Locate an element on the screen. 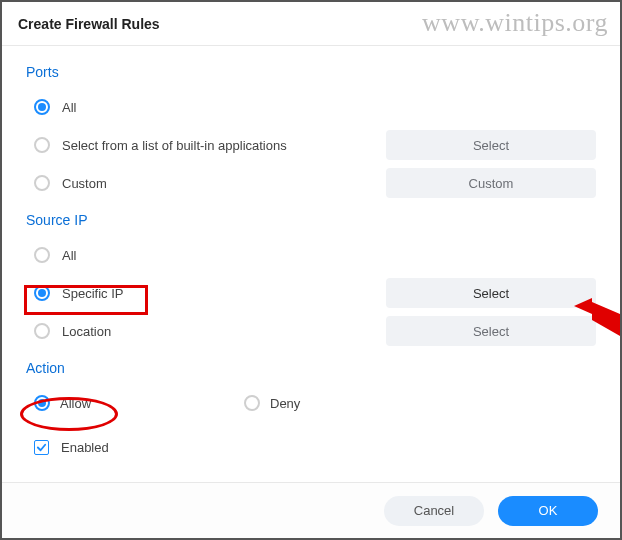 The height and width of the screenshot is (540, 622). checkbox-label: Enabled is located at coordinates (85, 448).